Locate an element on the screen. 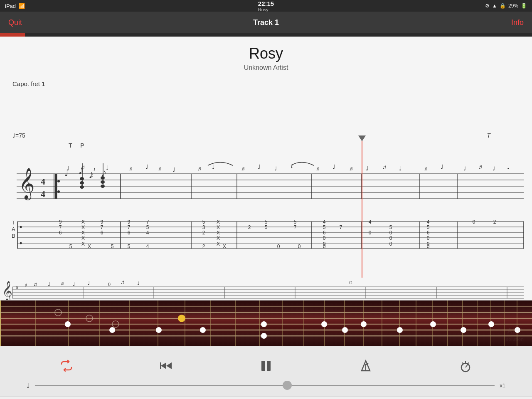 This screenshot has height=399, width=532. metronome-icon is located at coordinates (366, 366).